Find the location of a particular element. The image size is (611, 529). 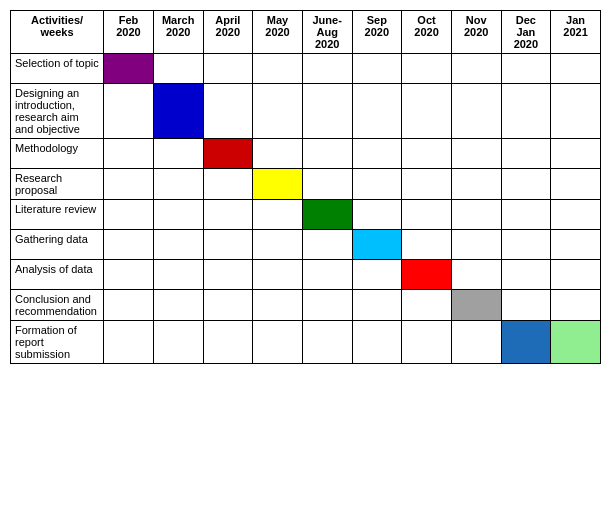

cell-literature-review-may2020 is located at coordinates (278, 215).